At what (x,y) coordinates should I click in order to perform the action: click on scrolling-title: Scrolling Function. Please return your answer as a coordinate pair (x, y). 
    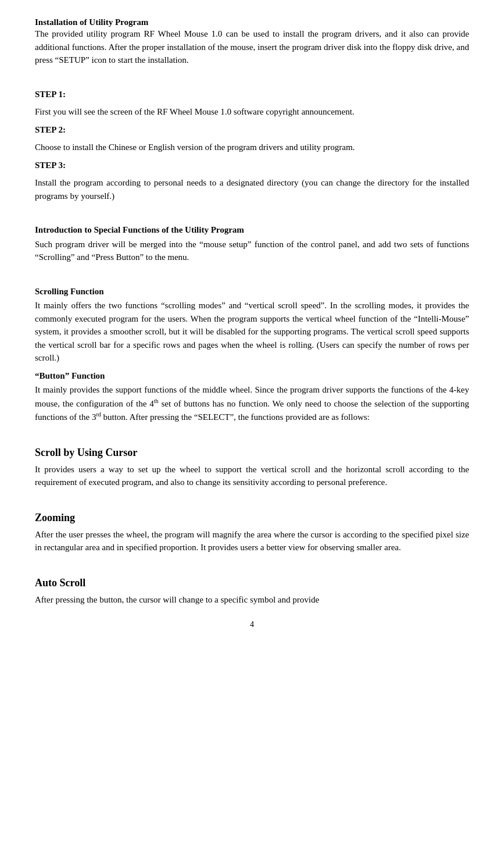
    Looking at the image, I should click on (252, 292).